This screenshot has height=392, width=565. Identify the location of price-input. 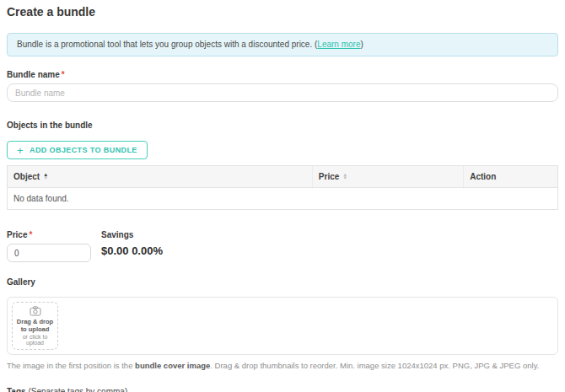
(49, 253).